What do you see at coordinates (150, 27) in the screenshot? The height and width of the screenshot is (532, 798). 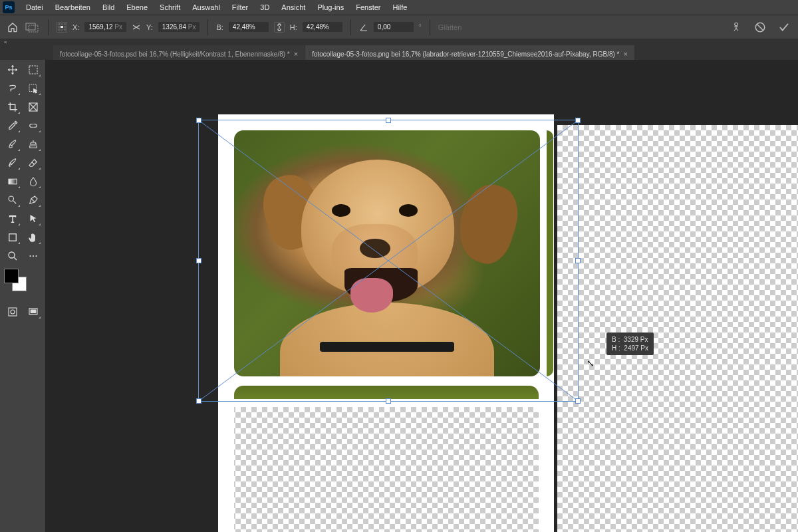 I see `y-label: Y:` at bounding box center [150, 27].